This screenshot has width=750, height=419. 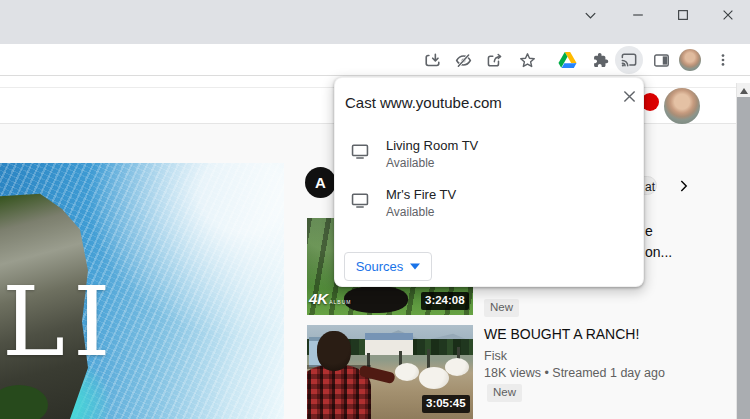 I want to click on video2-man-hair-art, so click(x=334, y=351).